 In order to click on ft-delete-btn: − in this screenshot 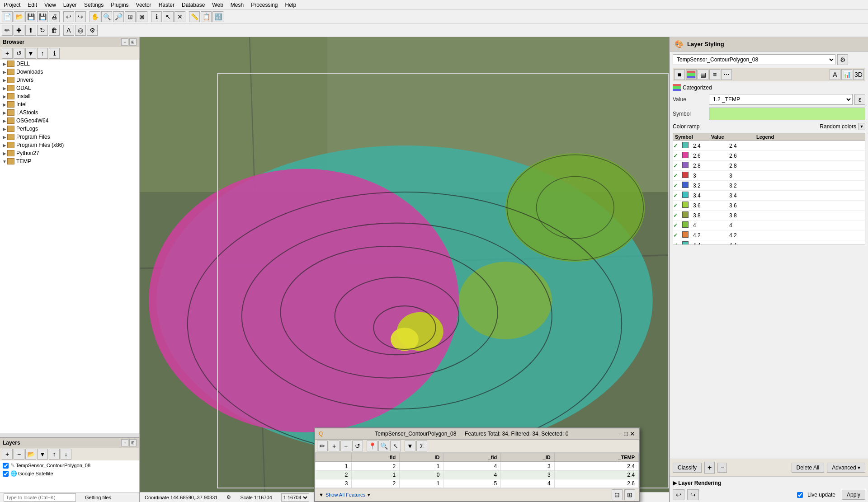, I will do `click(346, 446)`.